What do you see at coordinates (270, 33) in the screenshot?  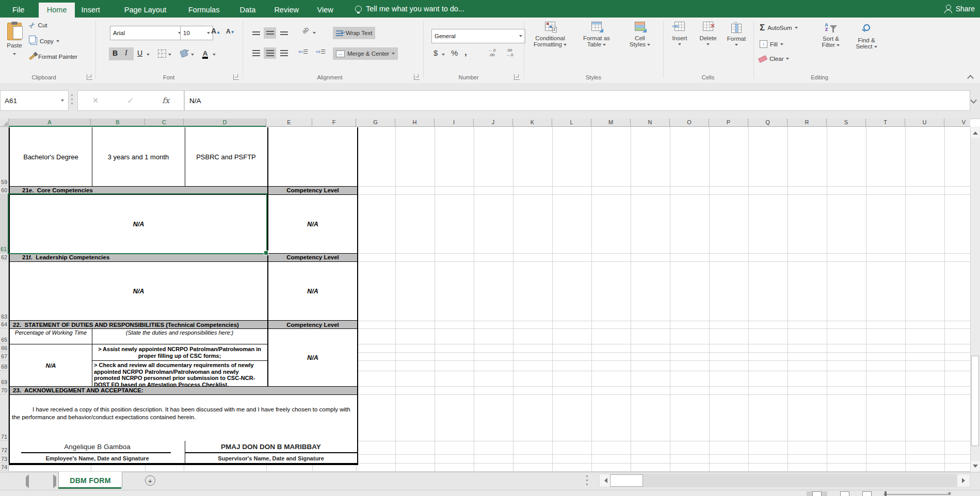 I see `middle-align-button` at bounding box center [270, 33].